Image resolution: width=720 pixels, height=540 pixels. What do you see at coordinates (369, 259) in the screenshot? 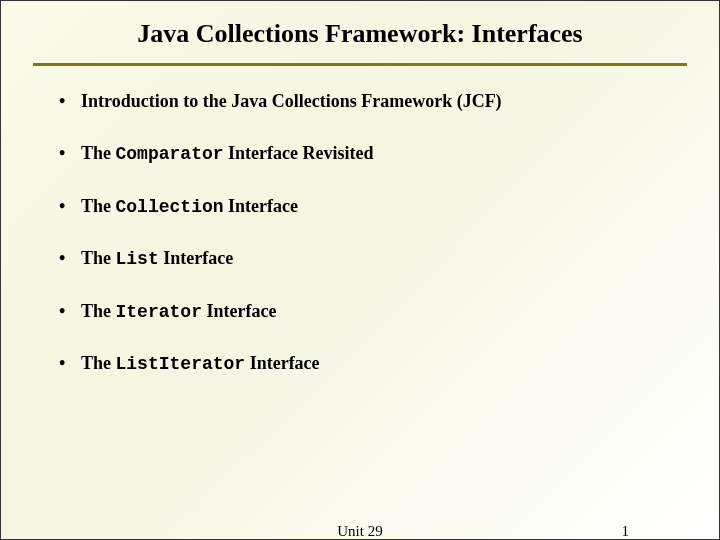
I see `list-item: The List Interface` at bounding box center [369, 259].